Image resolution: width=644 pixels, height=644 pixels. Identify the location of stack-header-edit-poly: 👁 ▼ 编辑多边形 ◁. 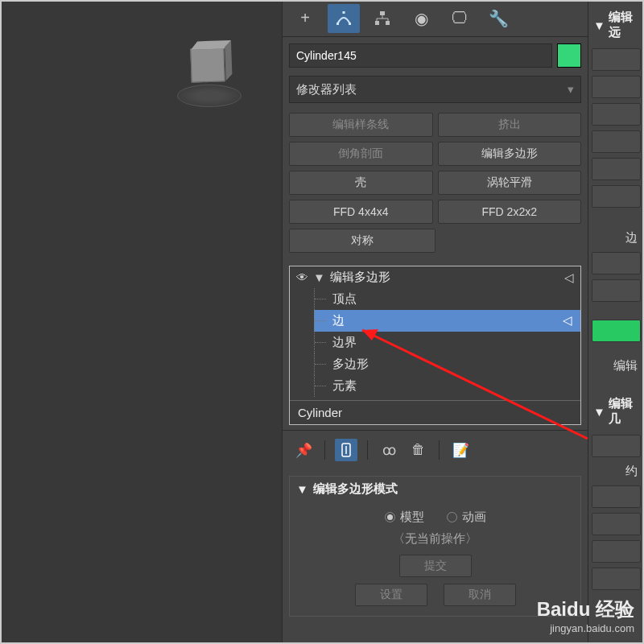
(435, 277).